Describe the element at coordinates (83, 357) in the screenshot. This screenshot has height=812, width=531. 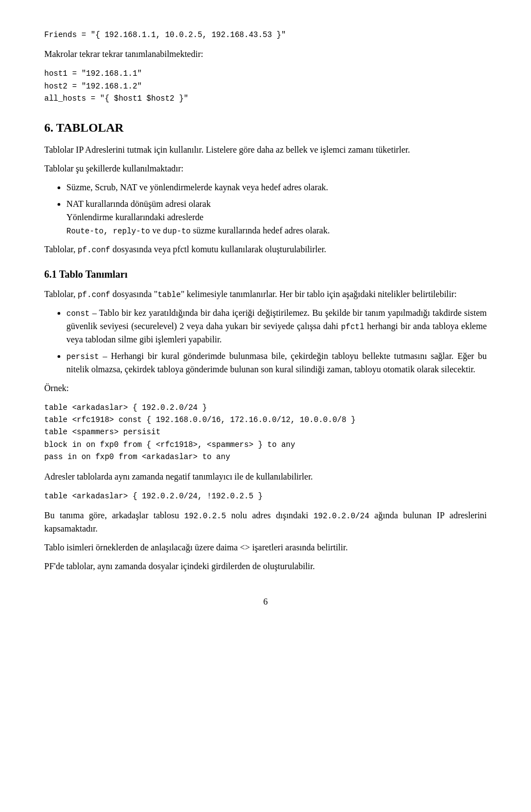
I see `persist-code: persist` at that location.